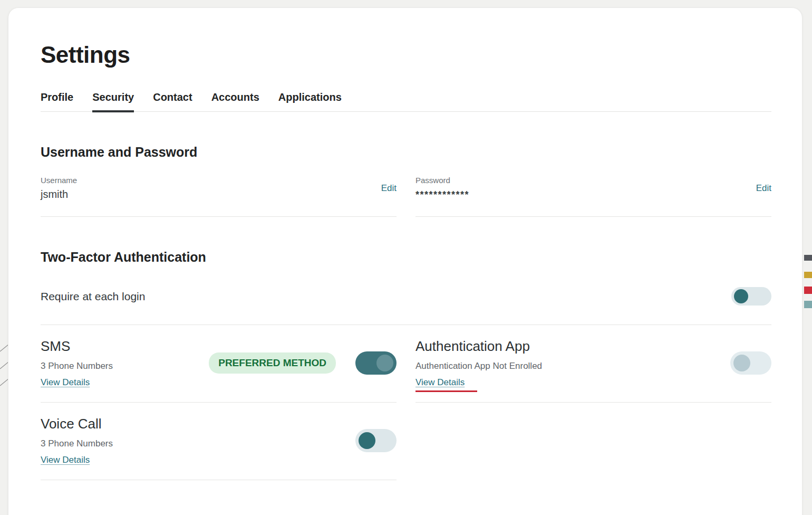  I want to click on background-diagonal-lines, so click(4, 367).